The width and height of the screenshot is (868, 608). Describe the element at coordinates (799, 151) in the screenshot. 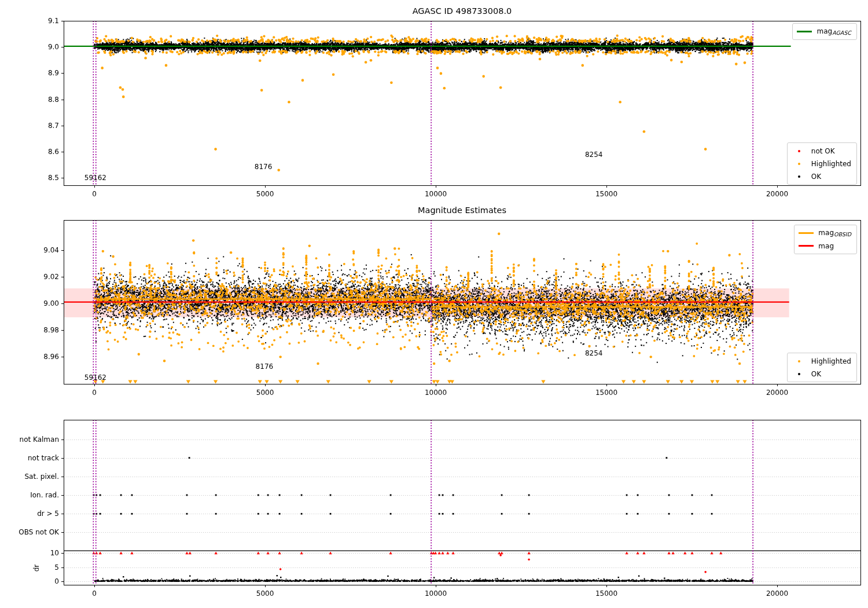

I see `not-ok-dot-sample` at that location.